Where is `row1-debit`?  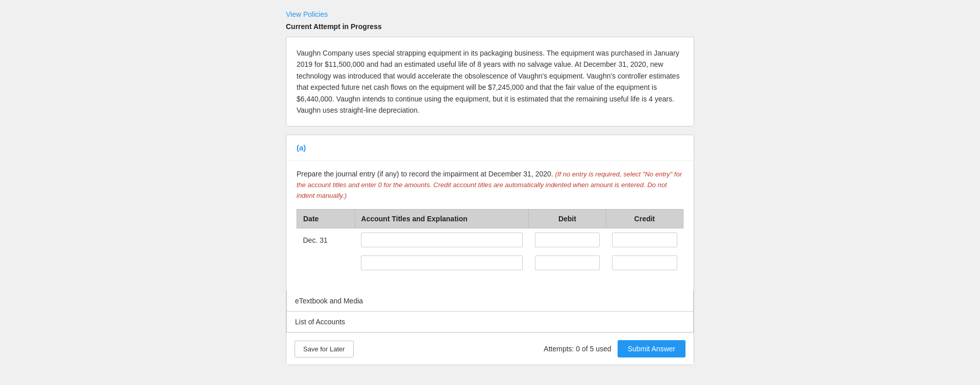
row1-debit is located at coordinates (568, 240).